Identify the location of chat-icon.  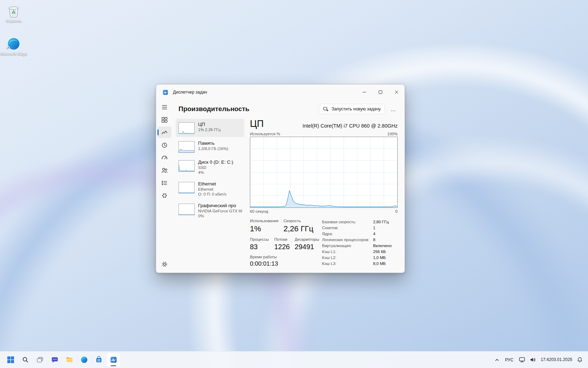
(55, 360).